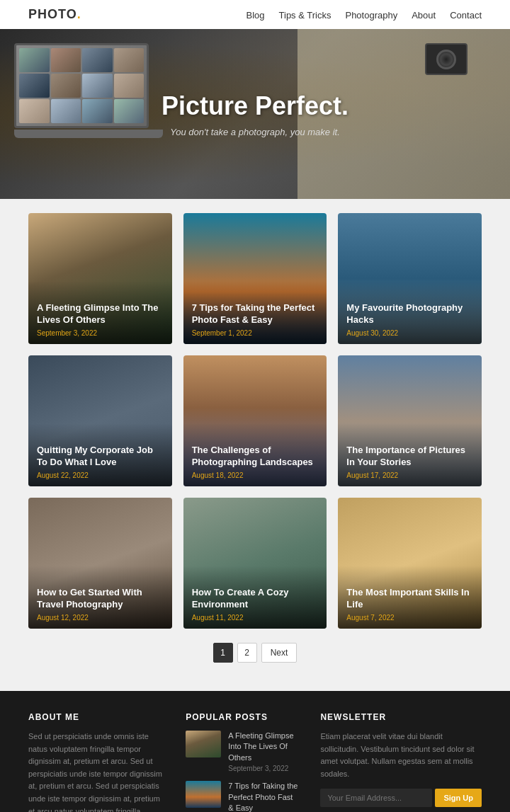 This screenshot has height=812, width=510. I want to click on card-overlay: A Fleeting Glimpse Into The Lives Of Oth…, so click(101, 313).